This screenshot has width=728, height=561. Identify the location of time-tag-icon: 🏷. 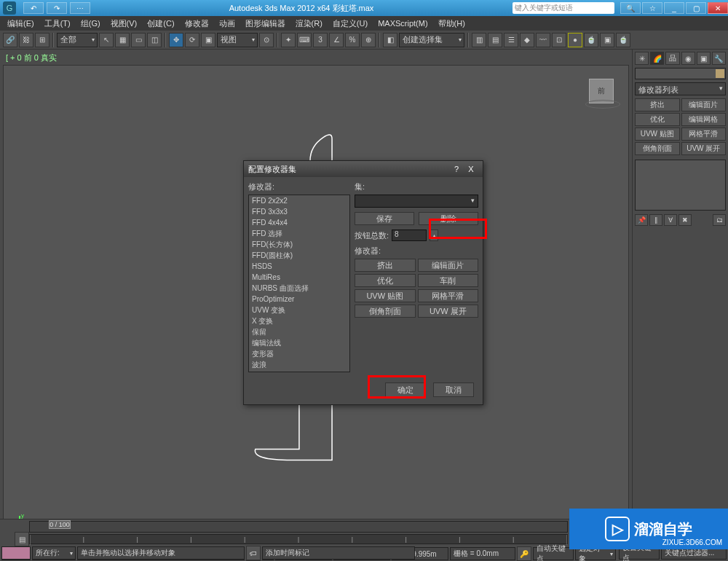
(253, 553).